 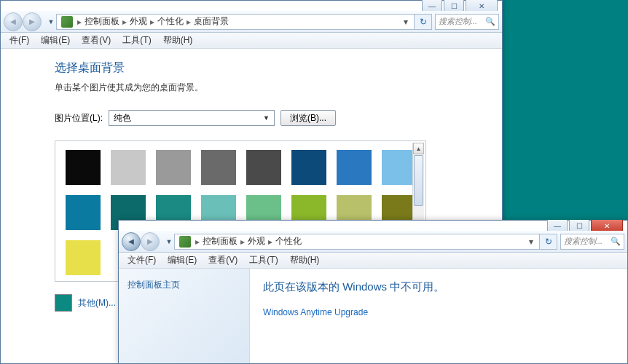 What do you see at coordinates (85, 303) in the screenshot?
I see `other-color-link: 其他(M)...` at bounding box center [85, 303].